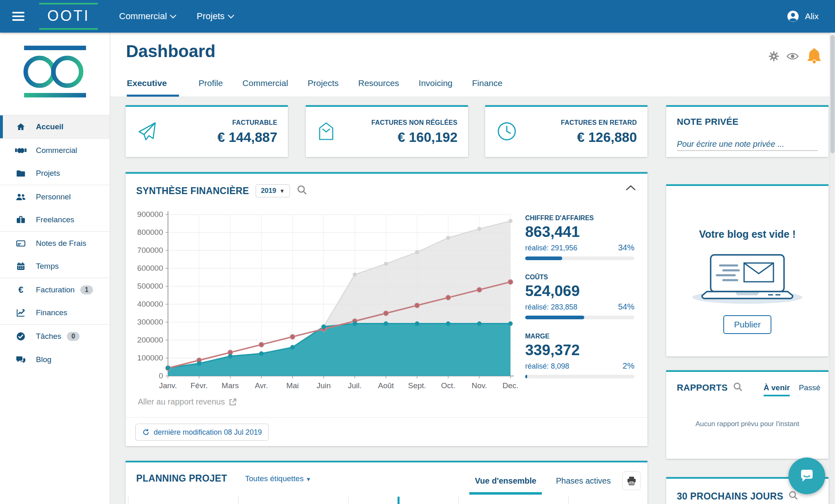 The height and width of the screenshot is (504, 835). What do you see at coordinates (168, 386) in the screenshot?
I see `svg-text: Janv.` at bounding box center [168, 386].